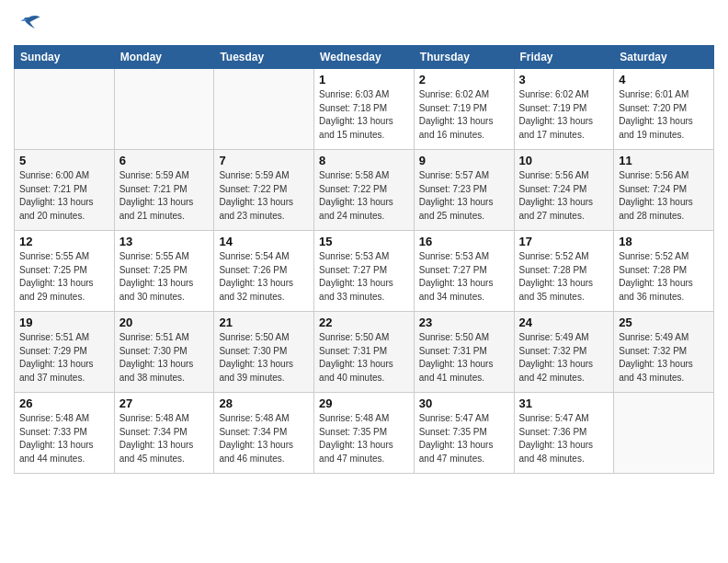  Describe the element at coordinates (364, 241) in the screenshot. I see `day-number: 15` at that location.